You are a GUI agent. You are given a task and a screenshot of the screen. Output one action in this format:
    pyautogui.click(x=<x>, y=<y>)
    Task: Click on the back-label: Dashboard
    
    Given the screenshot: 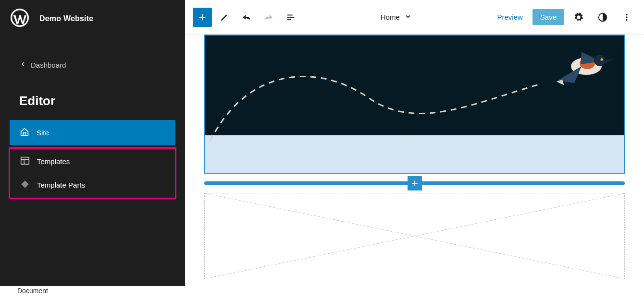 What is the action you would take?
    pyautogui.click(x=48, y=65)
    